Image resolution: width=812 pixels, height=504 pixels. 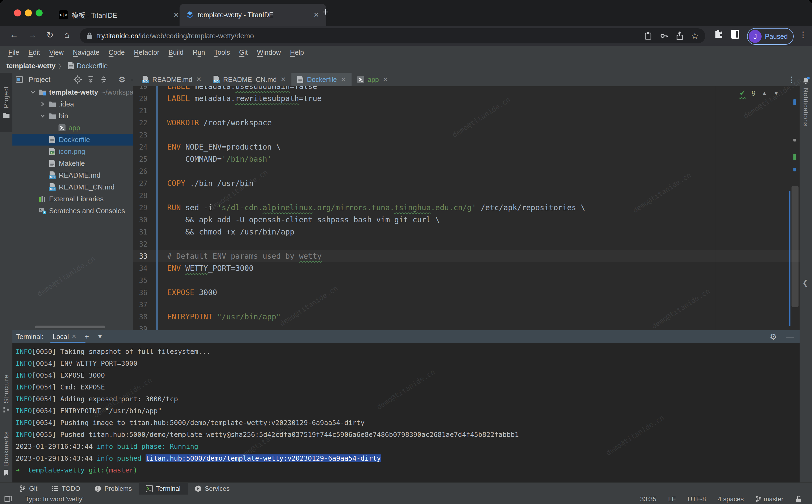 What do you see at coordinates (466, 293) in the screenshot?
I see `code-line-36: 36EXPOSE 3000` at bounding box center [466, 293].